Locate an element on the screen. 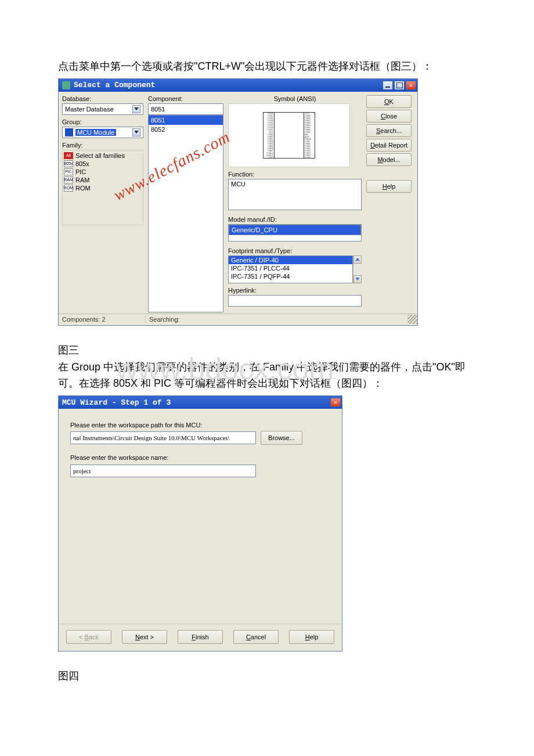  next-button: Next > is located at coordinates (145, 637).